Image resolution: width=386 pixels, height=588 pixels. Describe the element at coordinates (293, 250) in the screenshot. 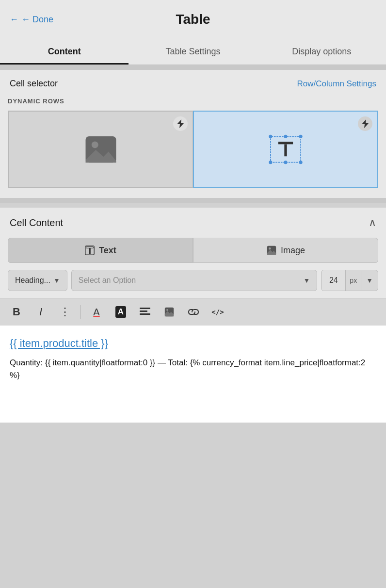

I see `image-type-label: Image` at that location.